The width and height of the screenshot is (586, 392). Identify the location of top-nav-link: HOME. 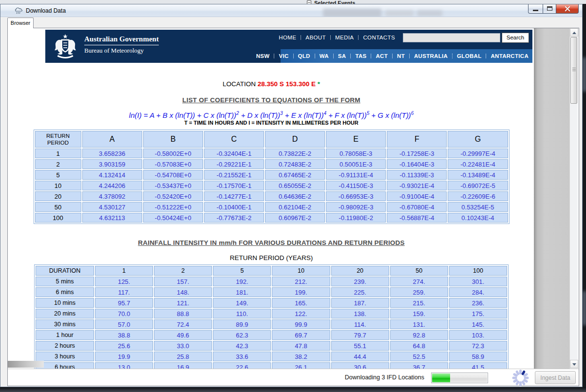
(287, 37).